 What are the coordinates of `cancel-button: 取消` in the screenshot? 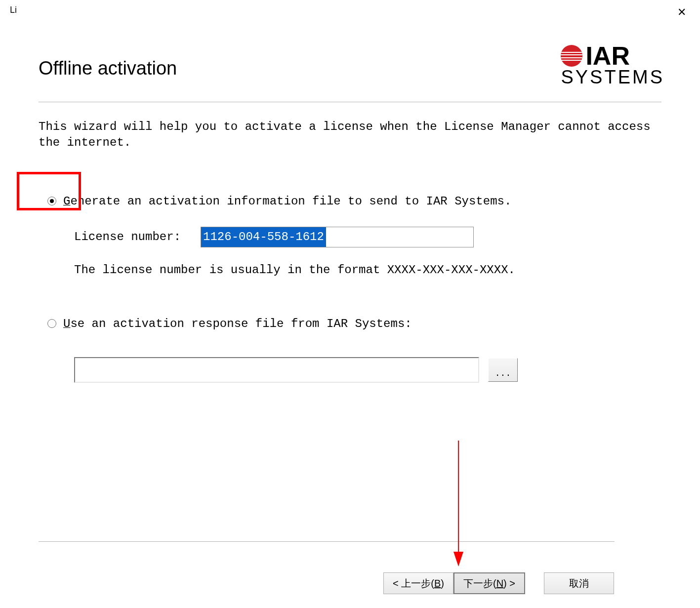 It's located at (579, 583).